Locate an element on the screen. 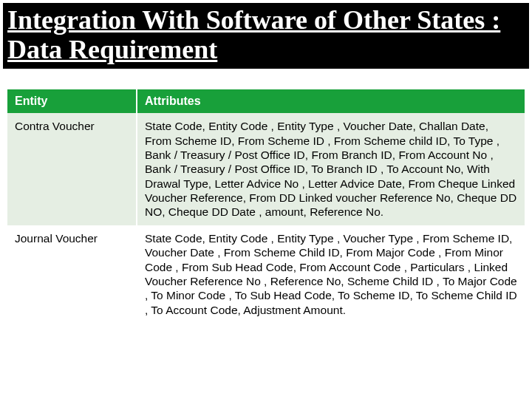 The height and width of the screenshot is (399, 532). table-header-row: Entity Attributes is located at coordinates (266, 101).